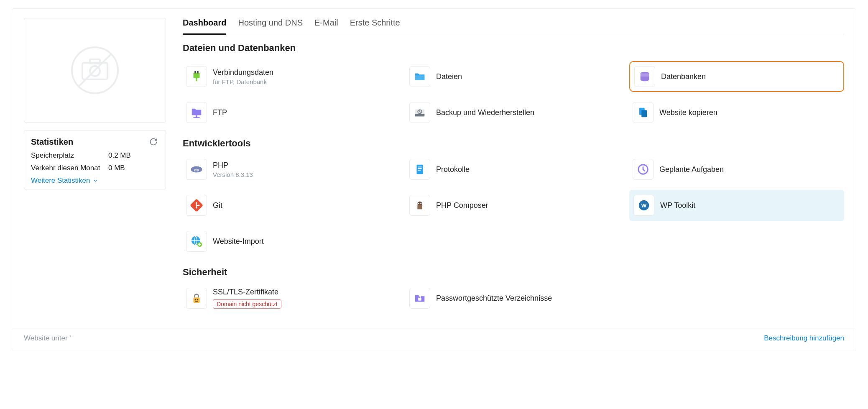  What do you see at coordinates (375, 26) in the screenshot?
I see `tab-first-steps: Erste Schritte` at bounding box center [375, 26].